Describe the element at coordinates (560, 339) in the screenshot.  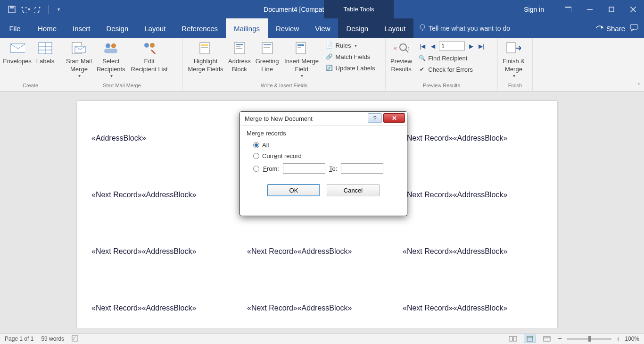
I see `zoom-out-icon: −` at that location.